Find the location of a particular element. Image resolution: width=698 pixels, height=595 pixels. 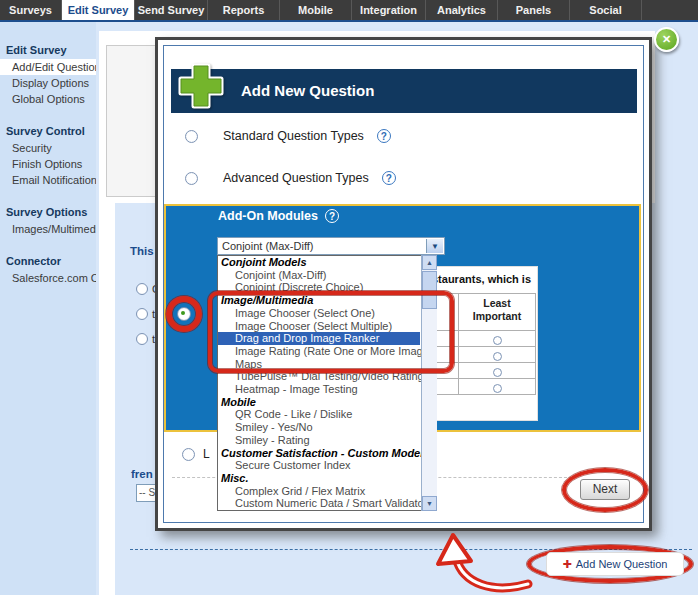

dropdown-scrollbar: ▲ ▼ is located at coordinates (429, 383).